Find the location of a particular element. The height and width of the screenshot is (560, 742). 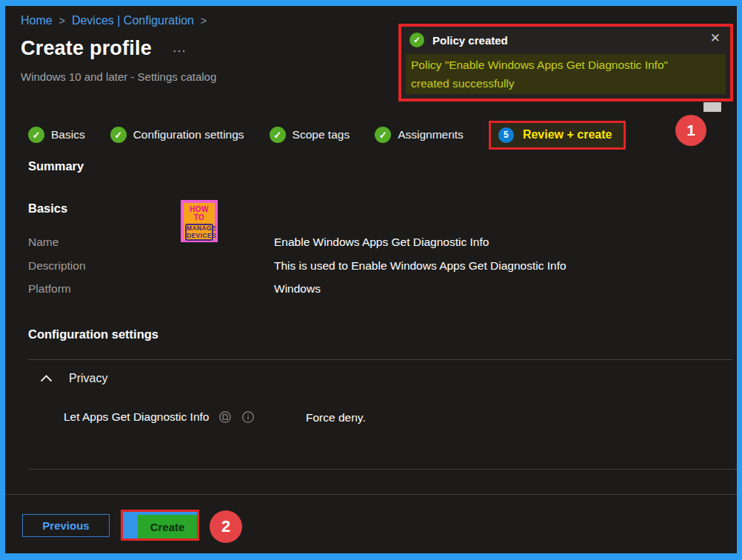

row-label: Name is located at coordinates (151, 242).